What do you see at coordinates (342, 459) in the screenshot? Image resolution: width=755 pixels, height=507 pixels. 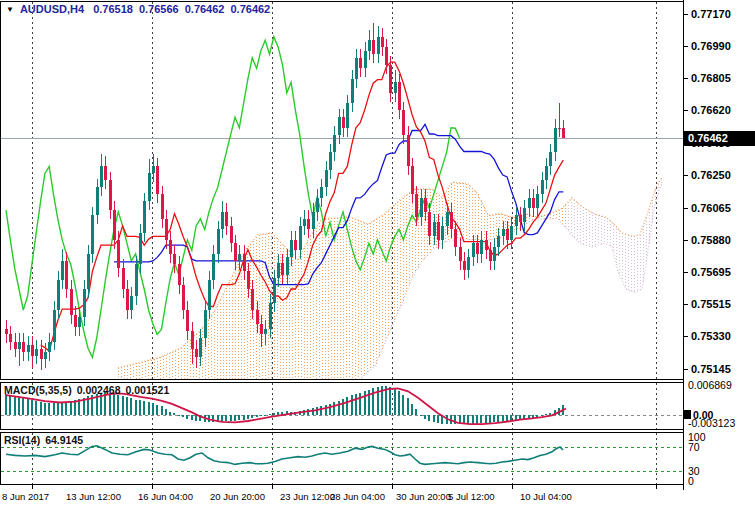 I see `rsi-panel` at bounding box center [342, 459].